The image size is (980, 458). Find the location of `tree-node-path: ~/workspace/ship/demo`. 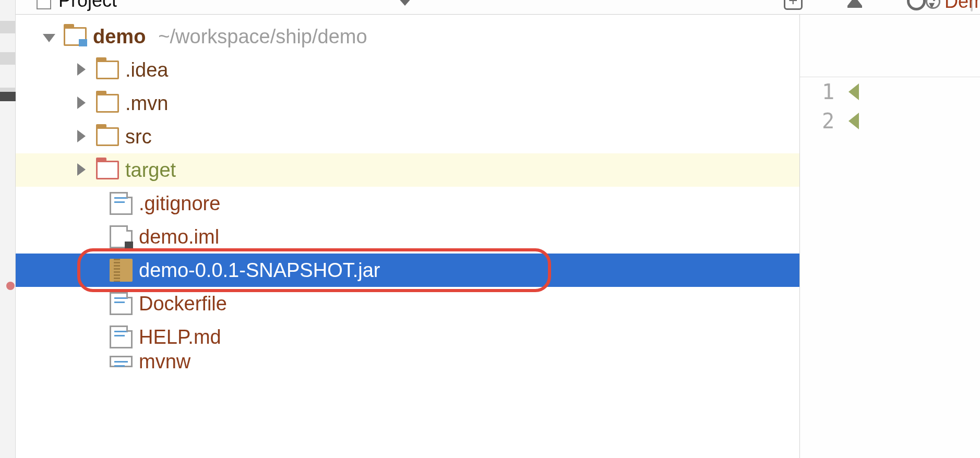

tree-node-path: ~/workspace/ship/demo is located at coordinates (262, 37).